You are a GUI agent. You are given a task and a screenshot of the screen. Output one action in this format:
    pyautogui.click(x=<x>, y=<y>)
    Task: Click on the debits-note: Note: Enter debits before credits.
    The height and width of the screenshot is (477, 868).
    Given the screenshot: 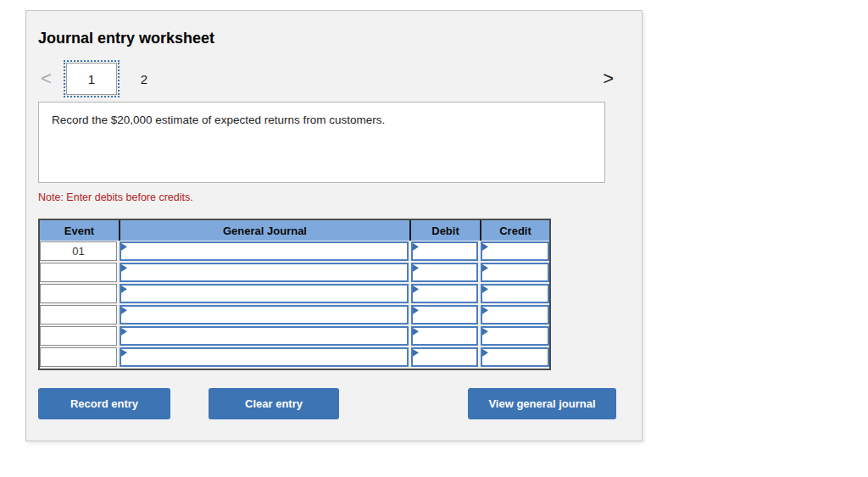 What is the action you would take?
    pyautogui.click(x=115, y=197)
    